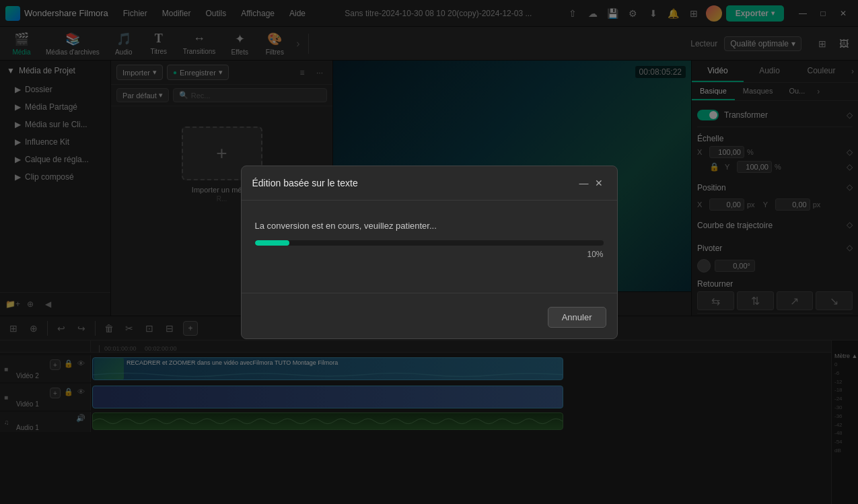 This screenshot has height=504, width=858. I want to click on progress-bar-background, so click(429, 243).